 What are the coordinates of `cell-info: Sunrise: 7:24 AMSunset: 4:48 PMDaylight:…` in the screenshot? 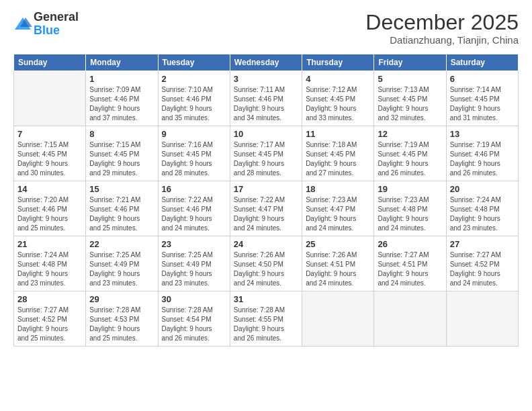 It's located at (50, 269).